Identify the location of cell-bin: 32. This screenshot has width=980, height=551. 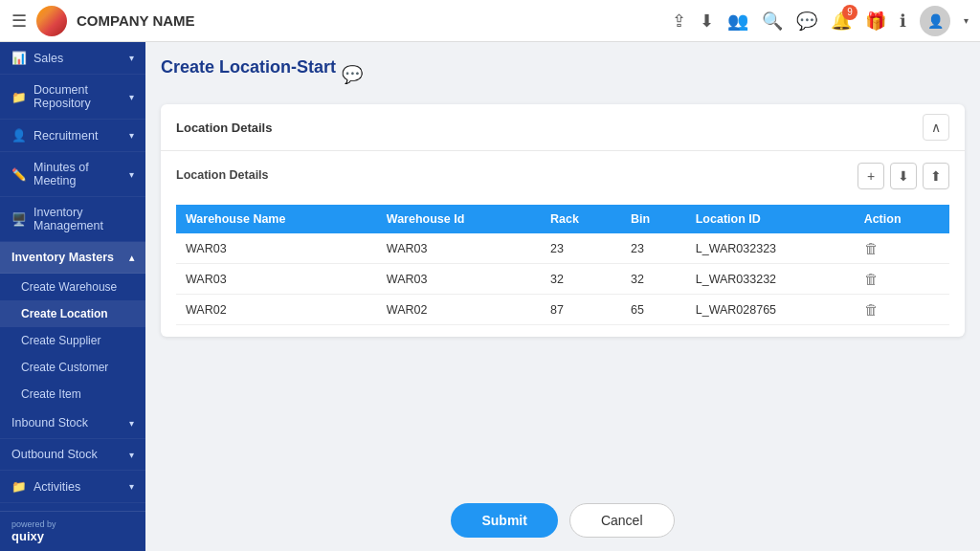
(654, 279).